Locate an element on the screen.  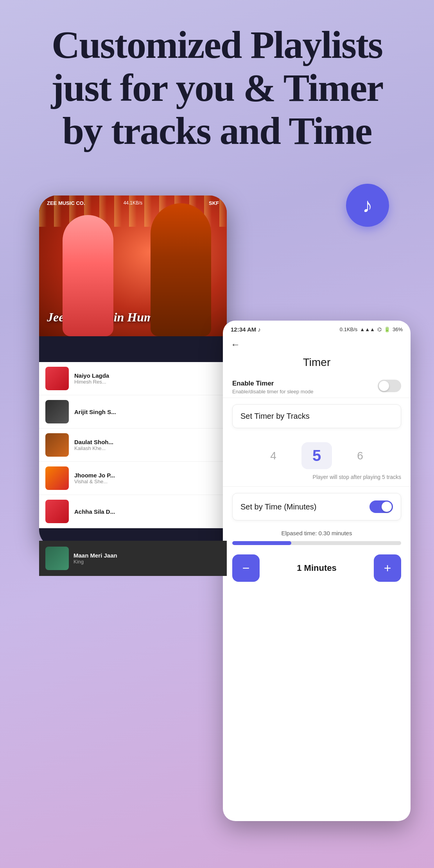
track-info: Achha Sila D... is located at coordinates (147, 511).